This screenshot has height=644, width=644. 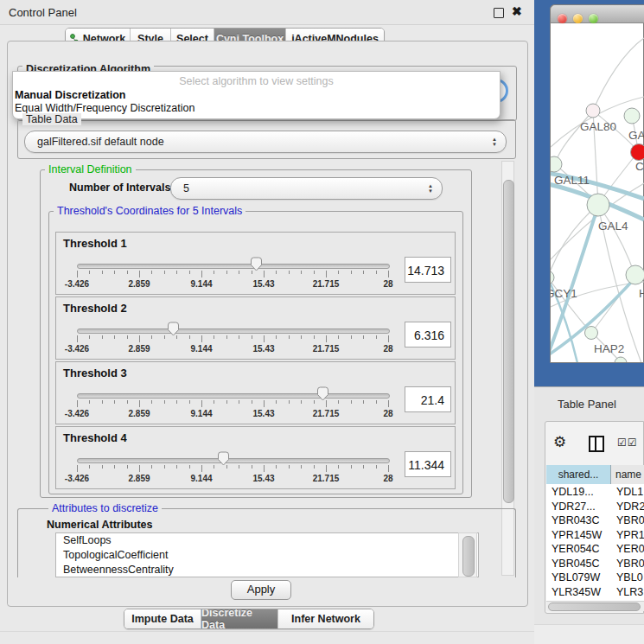 I want to click on tab-discretize-data: Discretize Data, so click(x=240, y=619).